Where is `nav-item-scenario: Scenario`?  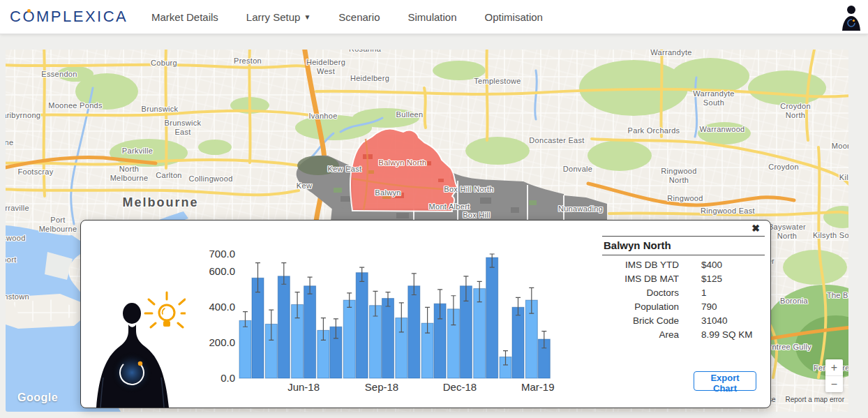 nav-item-scenario: Scenario is located at coordinates (359, 17).